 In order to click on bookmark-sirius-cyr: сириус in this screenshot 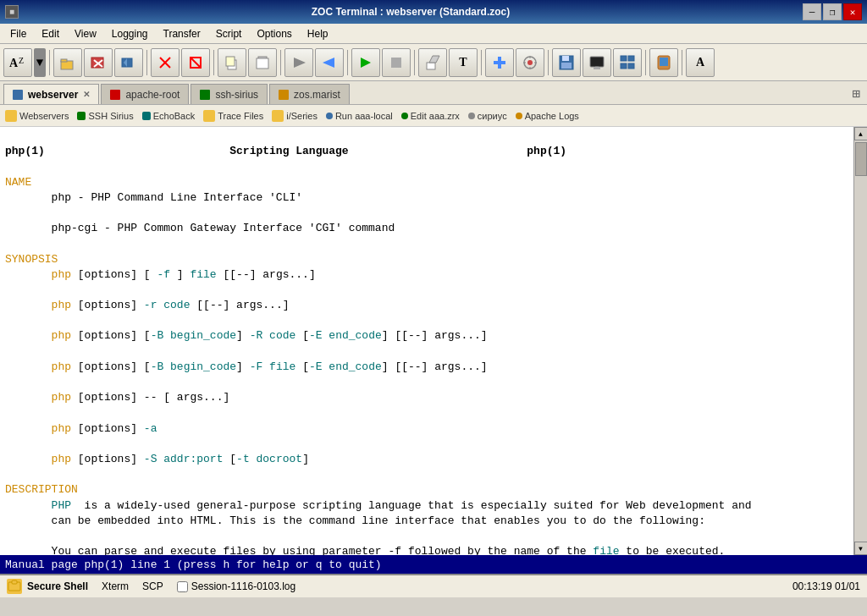, I will do `click(488, 116)`.